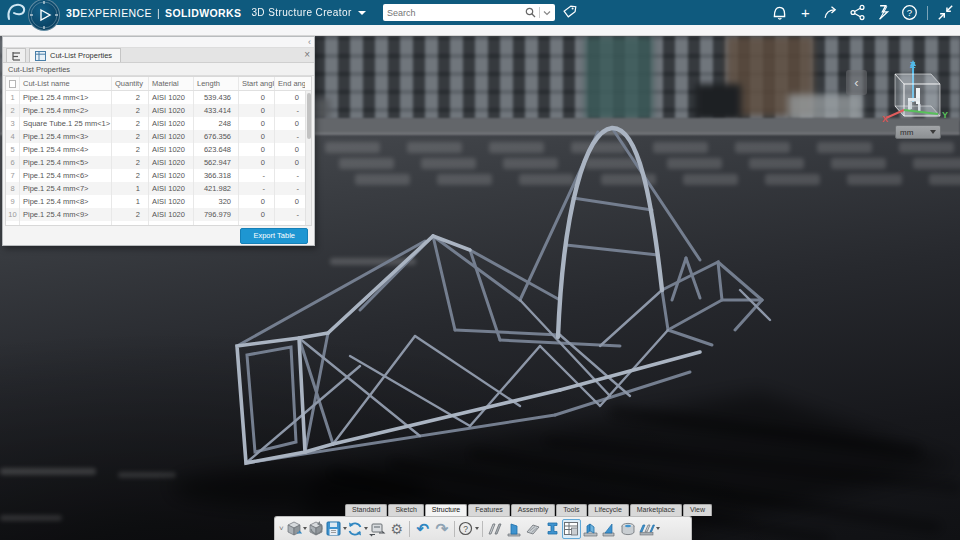 Image resolution: width=960 pixels, height=540 pixels. Describe the element at coordinates (66, 202) in the screenshot. I see `table-cell: Pipe.1 25.4 mm<8>` at that location.